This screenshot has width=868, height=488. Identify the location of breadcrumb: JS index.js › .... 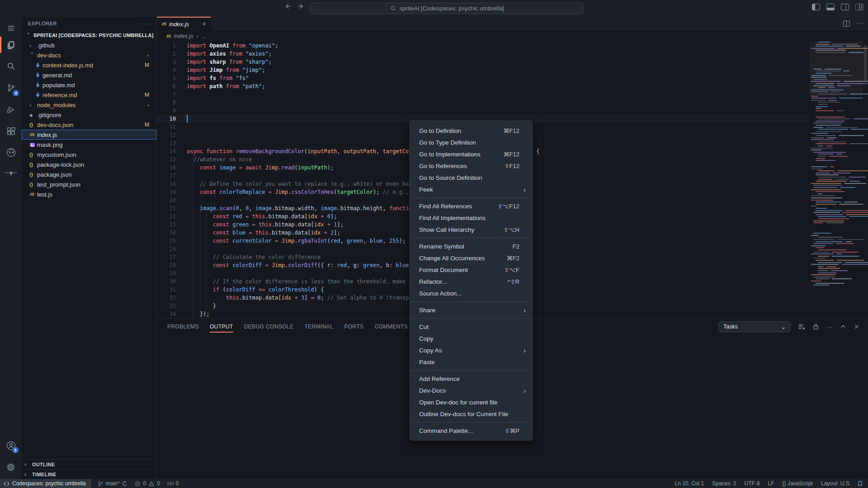
(513, 36).